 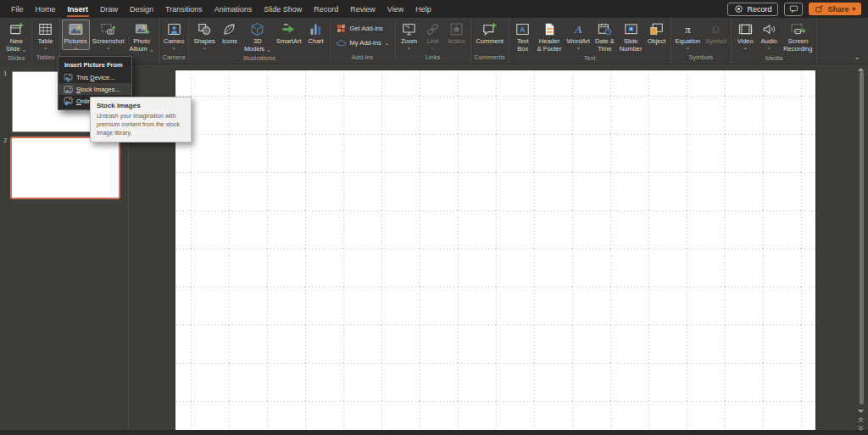 What do you see at coordinates (753, 9) in the screenshot?
I see `record-button: Record` at bounding box center [753, 9].